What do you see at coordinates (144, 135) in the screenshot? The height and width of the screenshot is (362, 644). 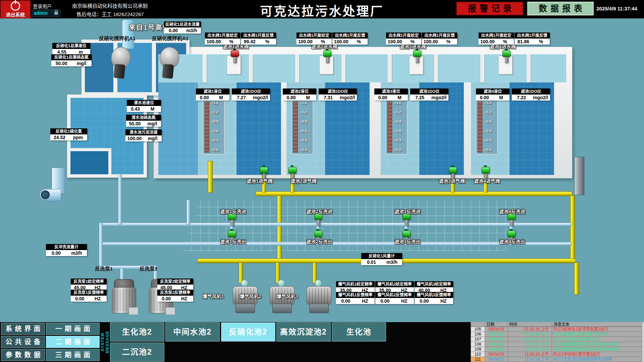 I see `gauge-box: 清水池污泥浓度100.00mg/l` at bounding box center [144, 135].